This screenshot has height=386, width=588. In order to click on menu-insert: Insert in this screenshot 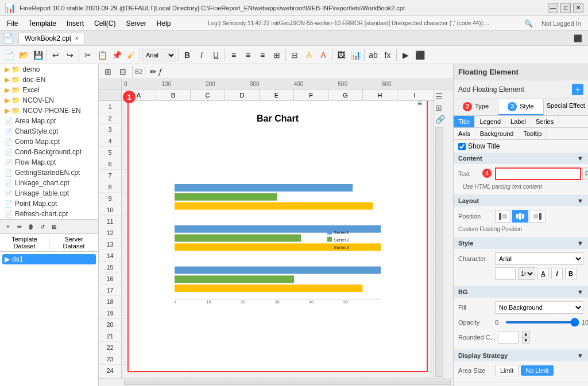, I will do `click(75, 24)`.